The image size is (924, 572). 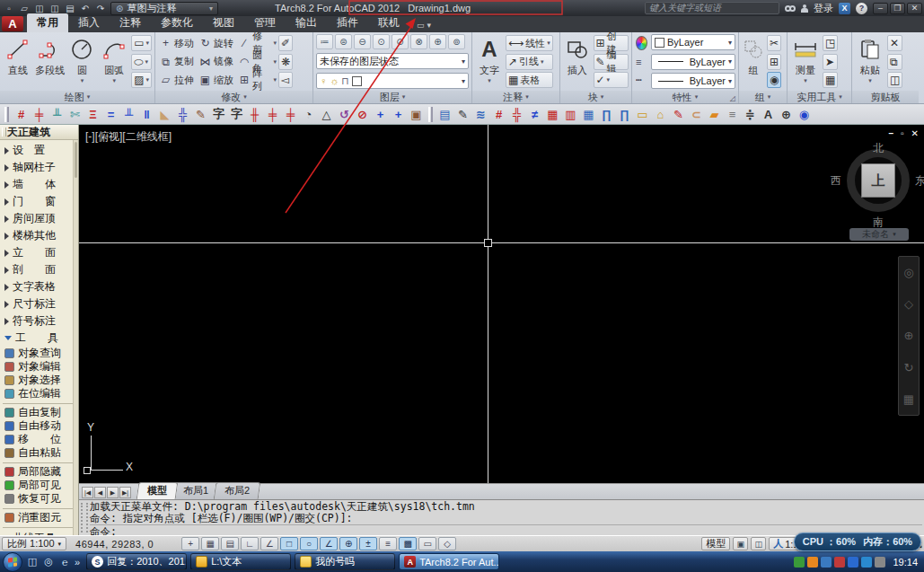 What do you see at coordinates (530, 43) in the screenshot?
I see `annotate-tool-button: ⟷ 线性 ▾` at bounding box center [530, 43].